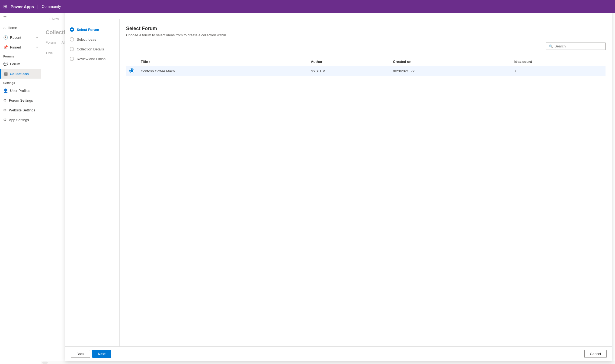 Image resolution: width=615 pixels, height=364 pixels. Describe the element at coordinates (92, 30) in the screenshot. I see `wizard-step-select-forum: Select Forum` at that location.